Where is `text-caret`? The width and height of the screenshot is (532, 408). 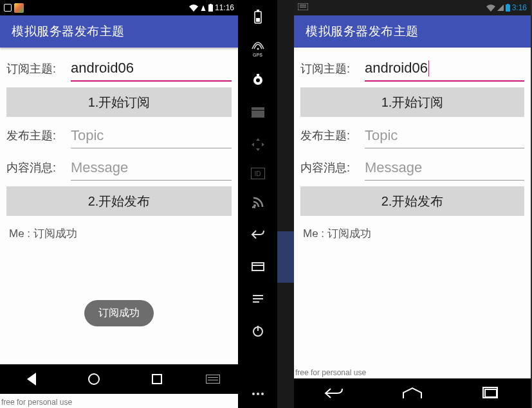 text-caret is located at coordinates (429, 68).